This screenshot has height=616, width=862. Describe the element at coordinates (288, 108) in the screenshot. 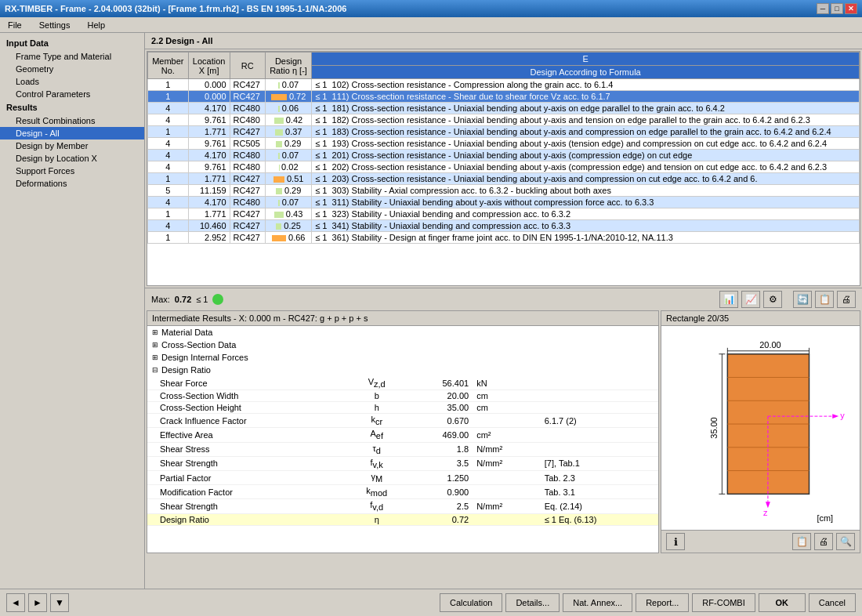

I see `cell-ratio: 0.06` at that location.